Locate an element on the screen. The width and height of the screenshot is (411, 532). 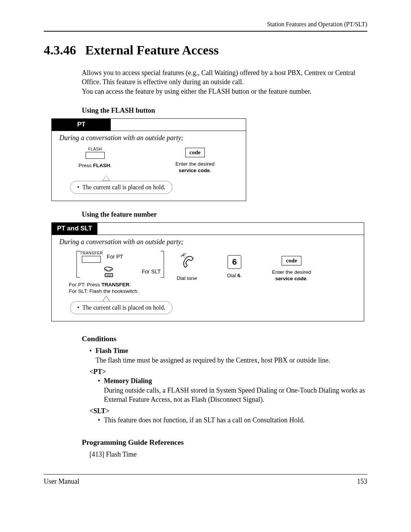
conditions-heading: Conditions is located at coordinates (225, 339).